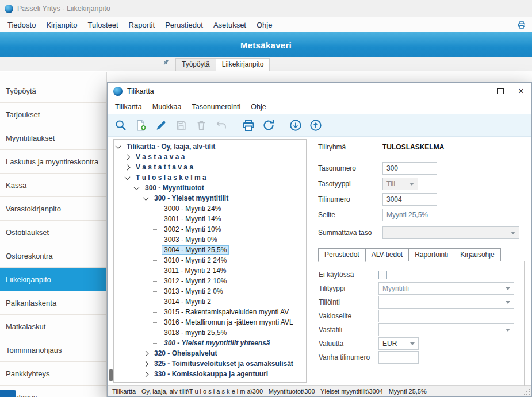 The image size is (532, 397). Describe the element at coordinates (387, 255) in the screenshot. I see `form-tab: ALV-tiedot` at that location.